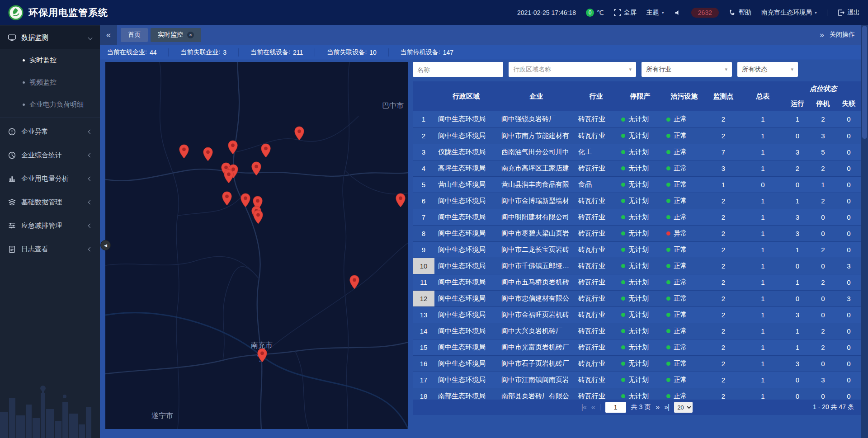 This screenshot has height=438, width=868. I want to click on table-row: 10 阆中生态环境局 阆中市千佛镇五郎垭页岩 砖瓦行业 无计划 正常 2 1 0…, so click(637, 266).